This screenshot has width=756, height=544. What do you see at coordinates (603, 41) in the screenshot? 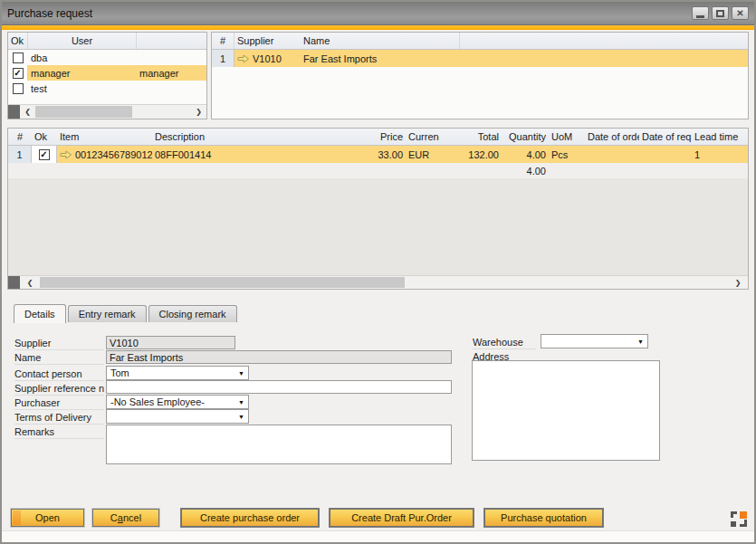
I see `supplier-header-filler` at bounding box center [603, 41].